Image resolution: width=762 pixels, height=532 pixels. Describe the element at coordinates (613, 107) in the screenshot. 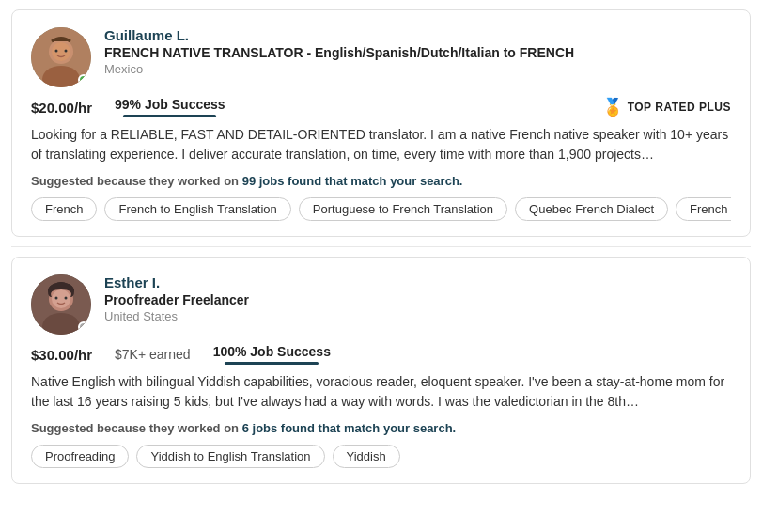

I see `top-rated-icon: 🏅` at that location.